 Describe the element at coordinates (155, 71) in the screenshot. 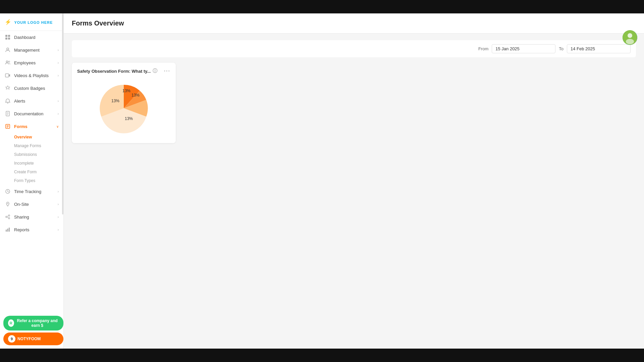

I see `info-icon: ⓘ` at that location.